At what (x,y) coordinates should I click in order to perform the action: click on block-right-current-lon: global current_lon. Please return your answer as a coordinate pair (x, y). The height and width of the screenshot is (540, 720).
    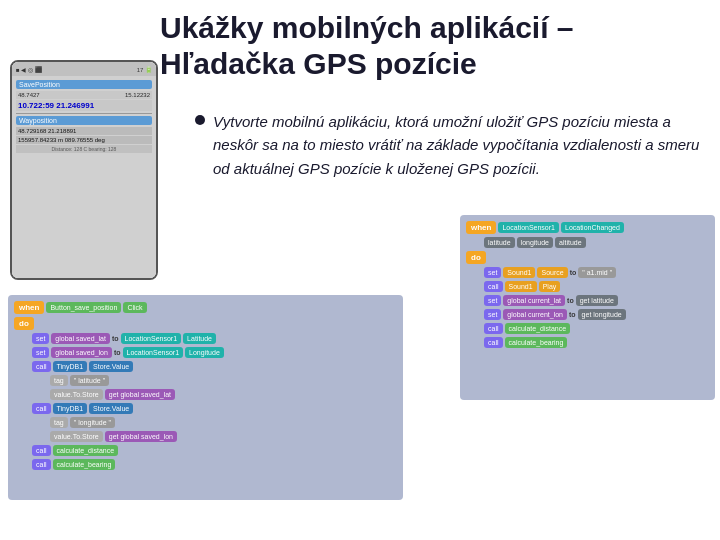
    Looking at the image, I should click on (535, 314).